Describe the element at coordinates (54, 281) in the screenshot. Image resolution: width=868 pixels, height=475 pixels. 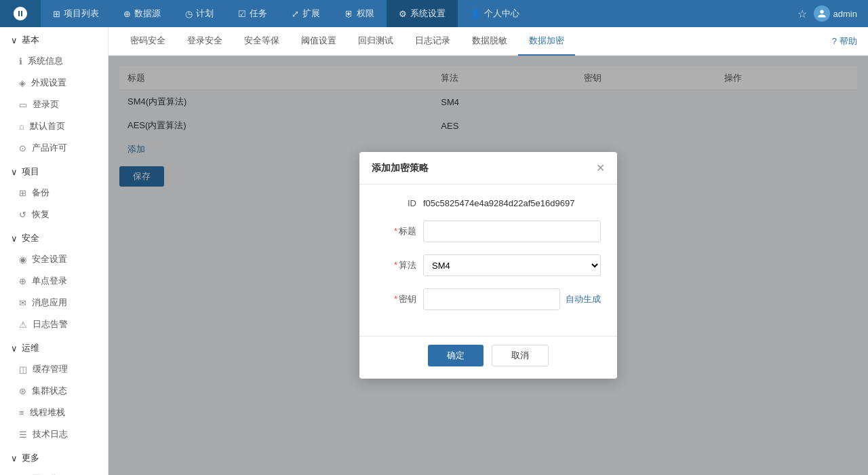
I see `sidebar-item-single-login: ⊕ 单点登录` at that location.